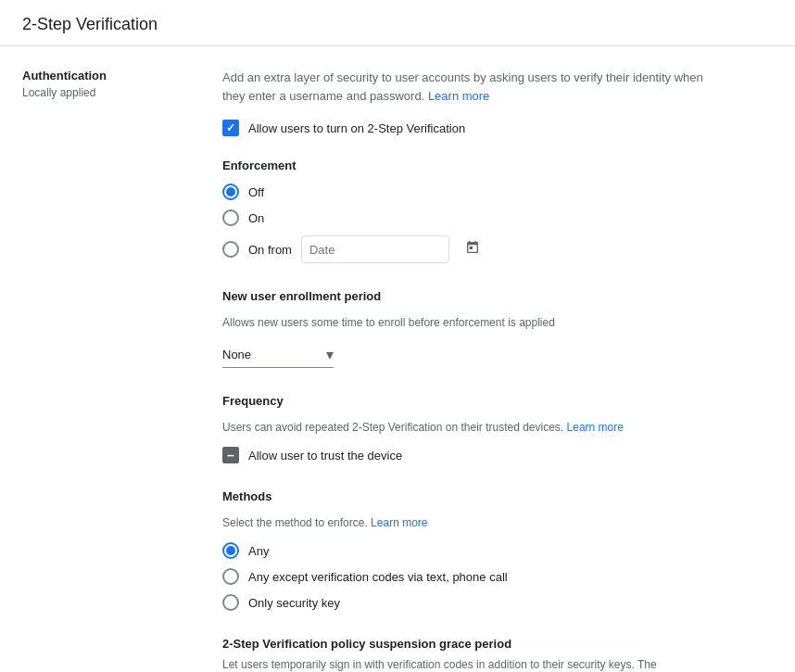  I want to click on date-input-container, so click(375, 249).